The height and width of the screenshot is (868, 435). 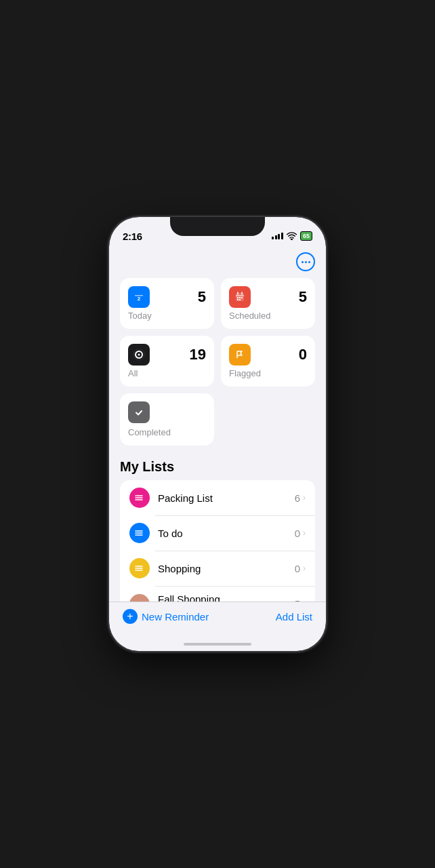 I want to click on scheduled-card: 5 Scheduled, so click(x=268, y=304).